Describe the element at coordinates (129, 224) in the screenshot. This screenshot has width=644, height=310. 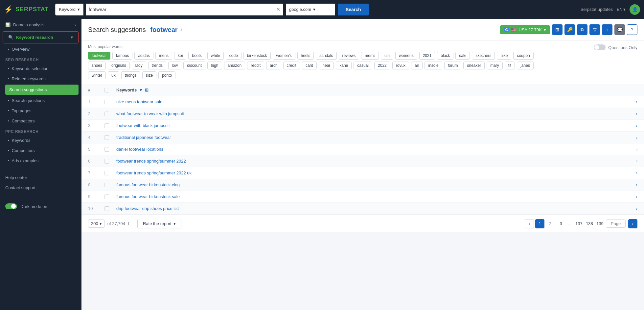
I see `total-info-icon: ℹ` at that location.